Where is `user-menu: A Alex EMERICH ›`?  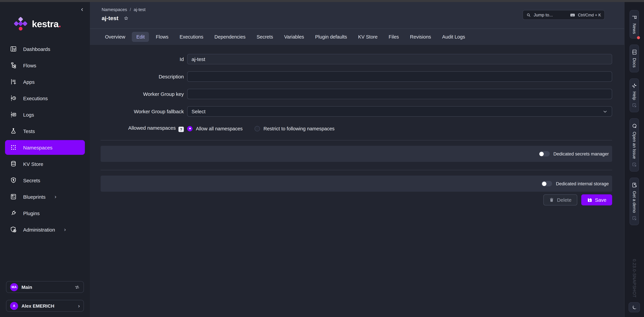
user-menu: A Alex EMERICH › is located at coordinates (45, 306).